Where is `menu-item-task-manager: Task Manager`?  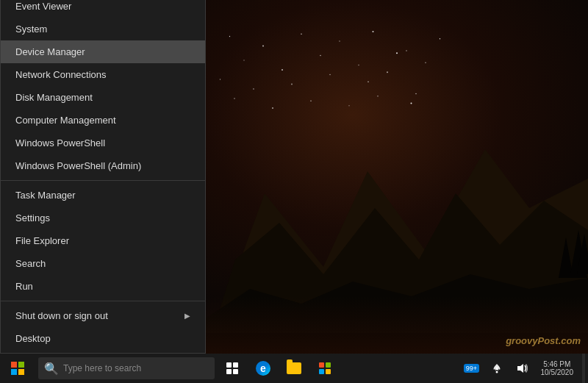
menu-item-task-manager: Task Manager is located at coordinates (103, 196).